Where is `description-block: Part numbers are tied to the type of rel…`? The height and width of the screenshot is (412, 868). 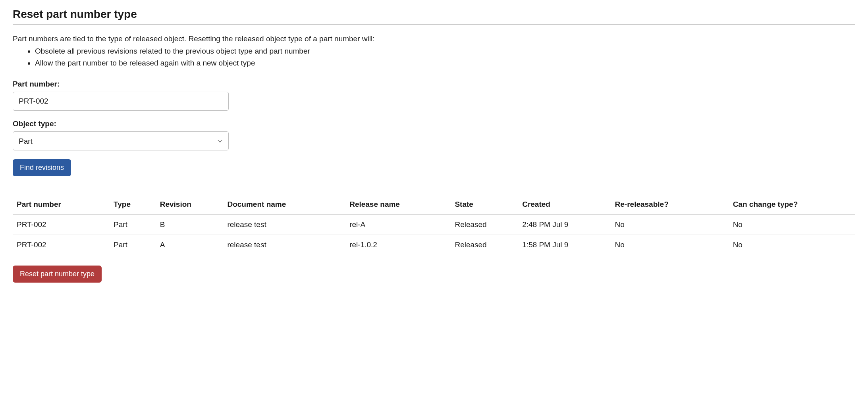
description-block: Part numbers are tied to the type of rel… is located at coordinates (434, 51).